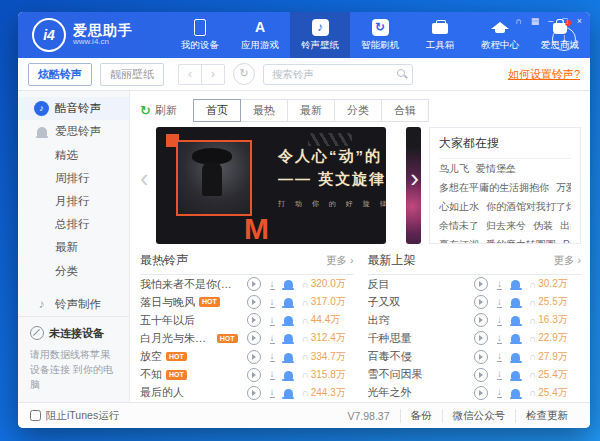 The width and height of the screenshot is (600, 441). I want to click on carousel-prev-icon: ‹, so click(144, 178).